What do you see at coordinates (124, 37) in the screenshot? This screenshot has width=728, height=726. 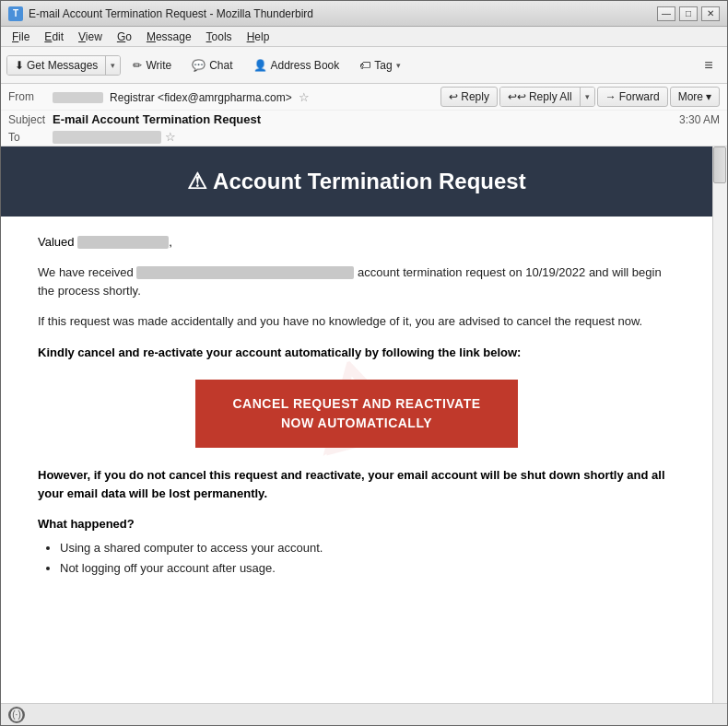 I see `menu-go: Go` at bounding box center [124, 37].